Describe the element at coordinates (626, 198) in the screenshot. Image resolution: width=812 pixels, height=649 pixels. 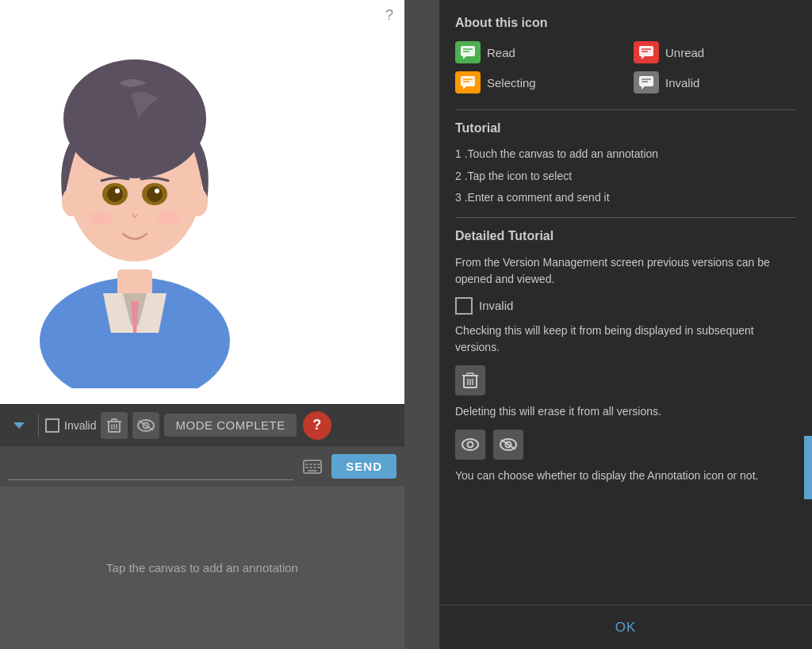
I see `tutorial-step-3: 3 .Enter a comment and send it` at that location.